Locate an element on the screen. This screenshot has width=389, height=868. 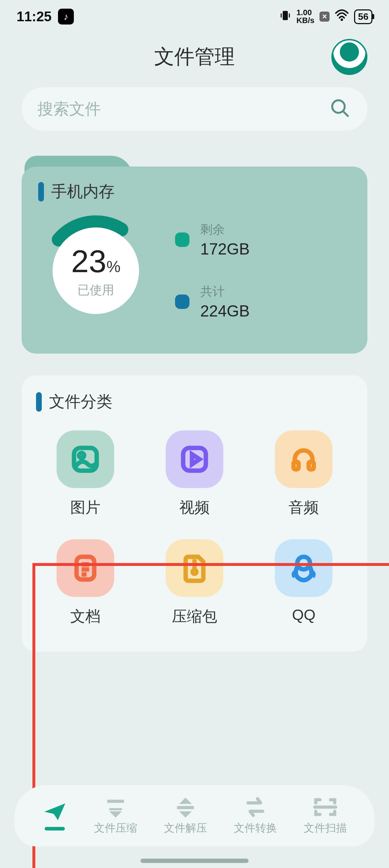
avatar is located at coordinates (349, 57).